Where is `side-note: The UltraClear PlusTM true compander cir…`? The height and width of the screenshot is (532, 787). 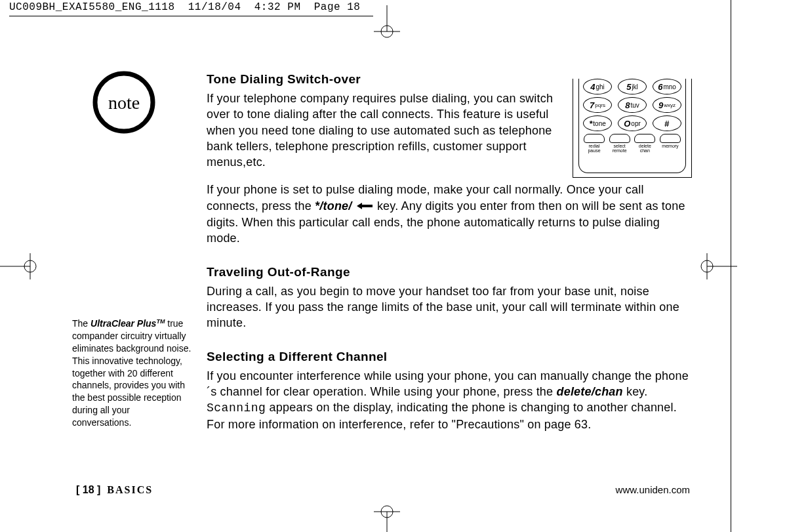 side-note: The UltraClear PlusTM true compander cir… is located at coordinates (132, 373).